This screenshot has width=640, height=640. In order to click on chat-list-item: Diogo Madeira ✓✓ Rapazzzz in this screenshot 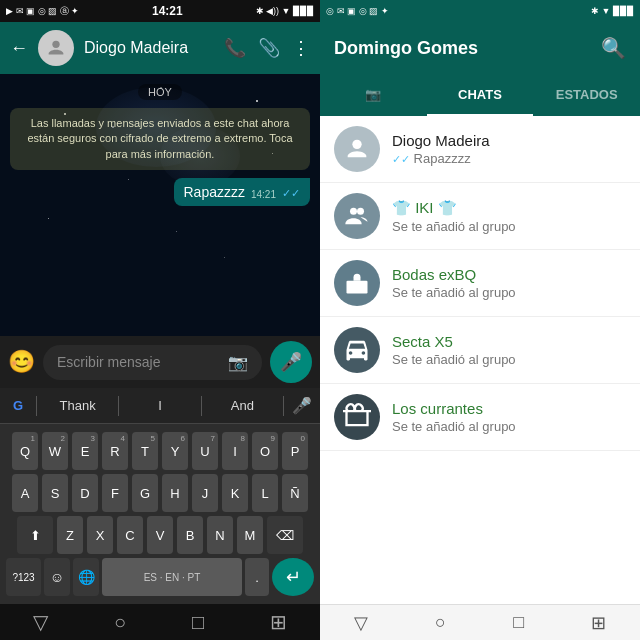, I will do `click(480, 150)`.